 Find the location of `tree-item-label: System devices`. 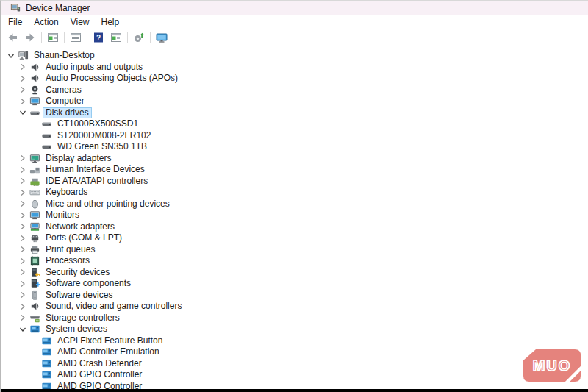

tree-item-label: System devices is located at coordinates (76, 329).